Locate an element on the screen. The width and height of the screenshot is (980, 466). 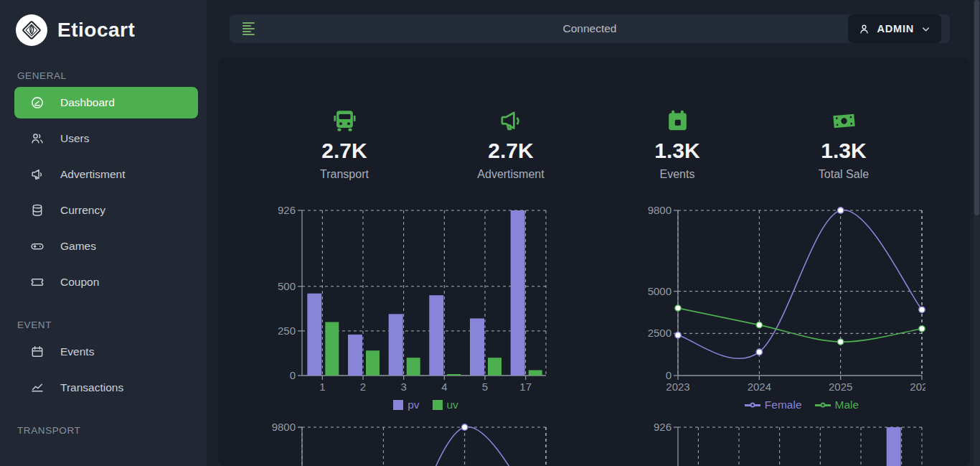
gauge-icon is located at coordinates (37, 103).